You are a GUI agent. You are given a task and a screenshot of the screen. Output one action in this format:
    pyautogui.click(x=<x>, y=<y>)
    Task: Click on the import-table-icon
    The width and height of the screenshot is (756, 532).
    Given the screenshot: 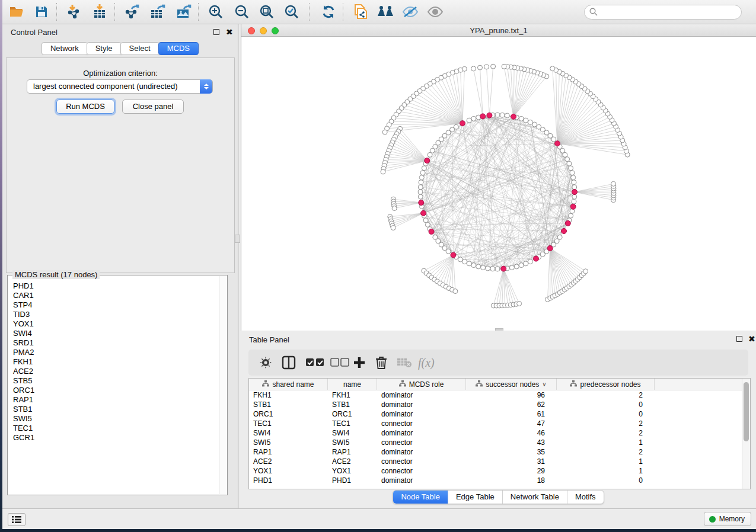 What is the action you would take?
    pyautogui.click(x=100, y=12)
    